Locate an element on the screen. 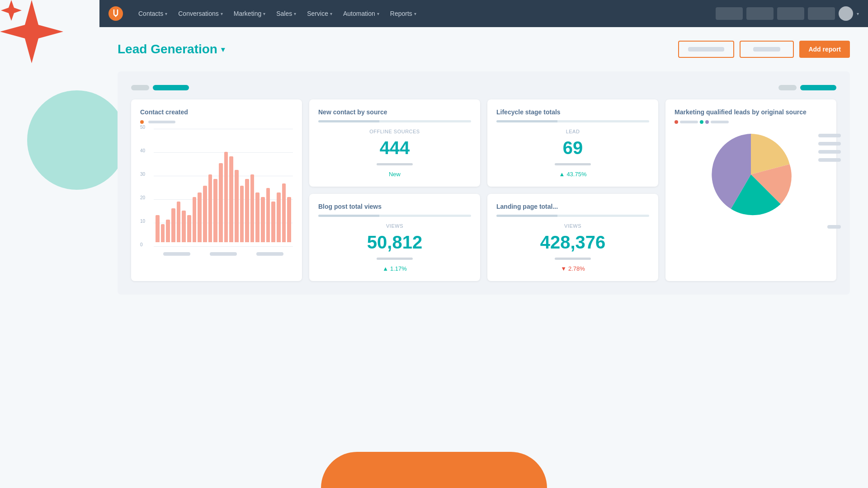 The image size is (868, 488). page-header: Lead Generation ▾ Add report is located at coordinates (484, 49).